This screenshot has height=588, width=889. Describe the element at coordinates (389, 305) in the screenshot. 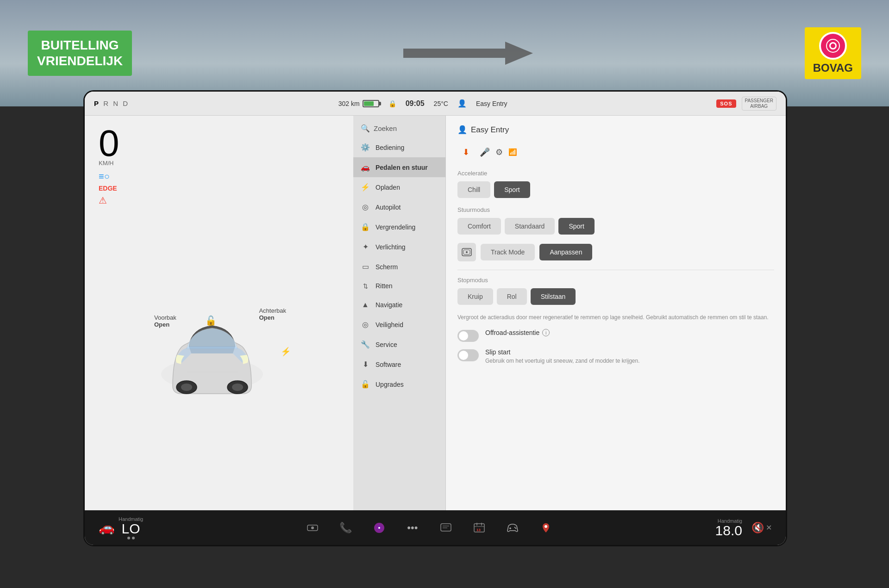

I see `navigatie-label: Navigatie` at that location.